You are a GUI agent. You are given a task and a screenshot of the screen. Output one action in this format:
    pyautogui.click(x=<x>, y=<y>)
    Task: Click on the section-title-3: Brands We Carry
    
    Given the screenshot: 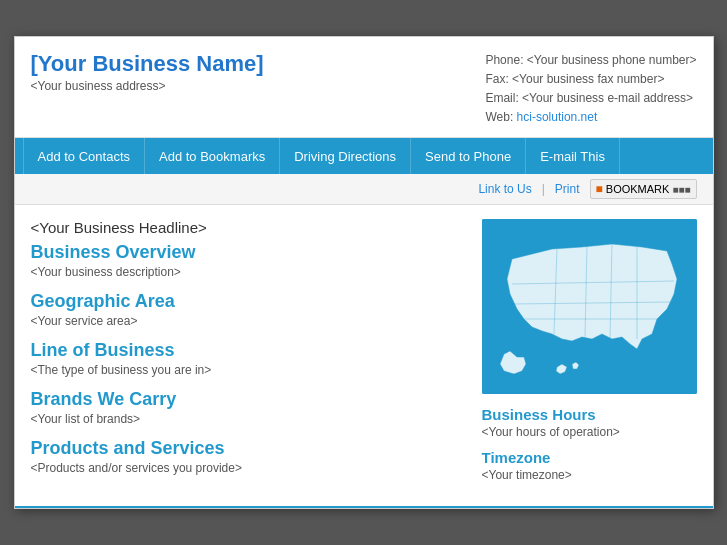 What is the action you would take?
    pyautogui.click(x=250, y=400)
    